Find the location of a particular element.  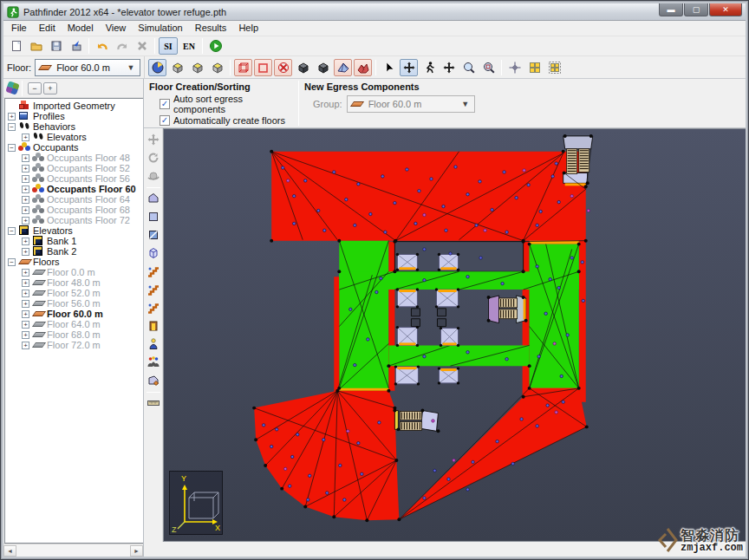

stairs-tool-3-button is located at coordinates (153, 308).